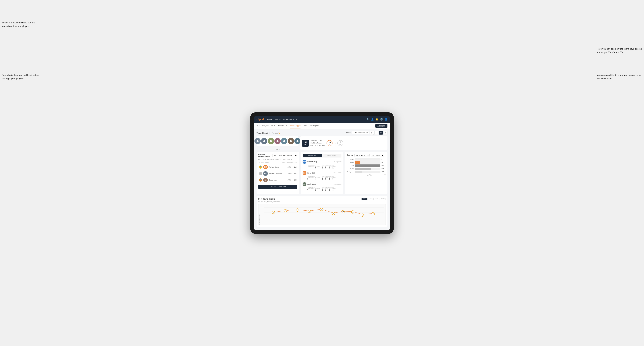 The width and height of the screenshot is (644, 346). What do you see at coordinates (360, 133) in the screenshot?
I see `show-period-select: Last 3 months Last 6 months Last year` at bounding box center [360, 133].